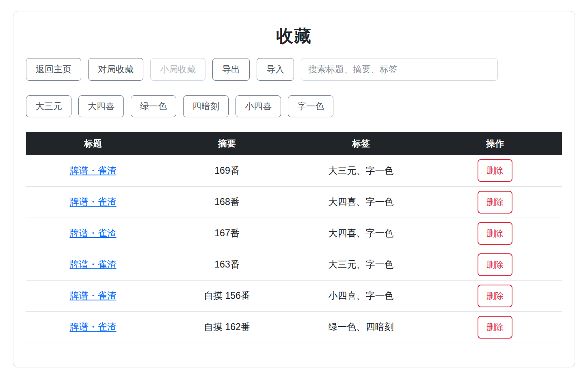 Image resolution: width=588 pixels, height=380 pixels. I want to click on tag-filter-button-1: 大四喜, so click(101, 106).